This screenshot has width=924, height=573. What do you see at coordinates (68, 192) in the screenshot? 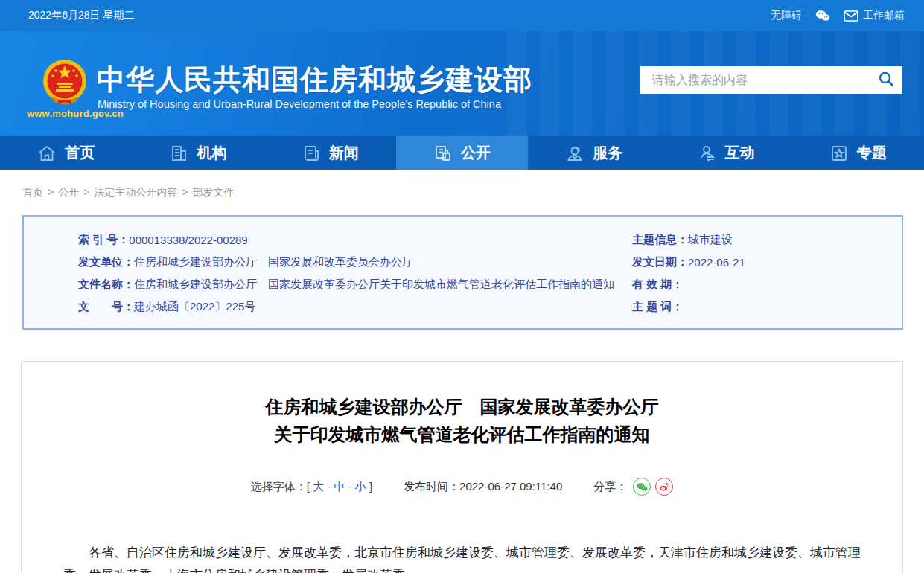
I see `breadcrumb-disclosure: 公开` at bounding box center [68, 192].